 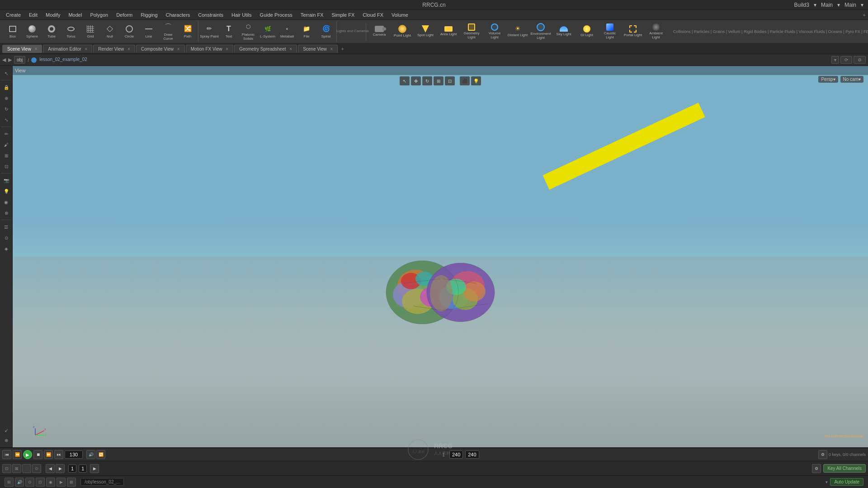 I want to click on tab-scene-view-2: Scene View ×, so click(x=318, y=49).